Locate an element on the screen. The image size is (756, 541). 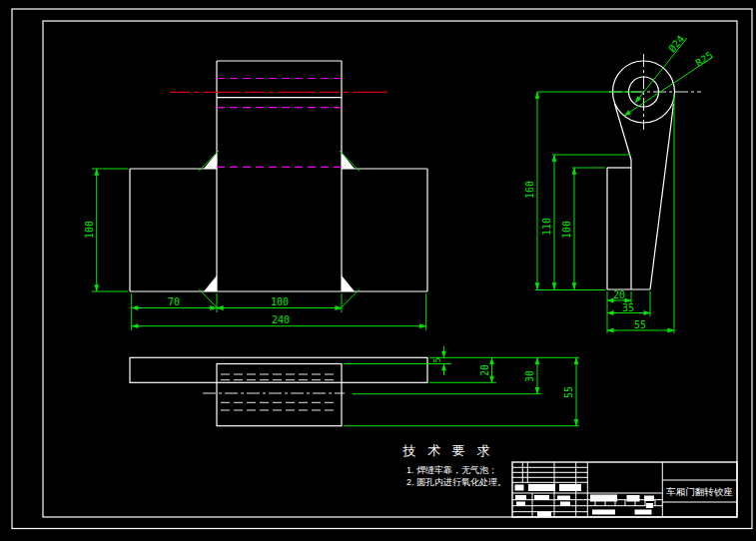
dim-bottom-total: 55 is located at coordinates (569, 392).